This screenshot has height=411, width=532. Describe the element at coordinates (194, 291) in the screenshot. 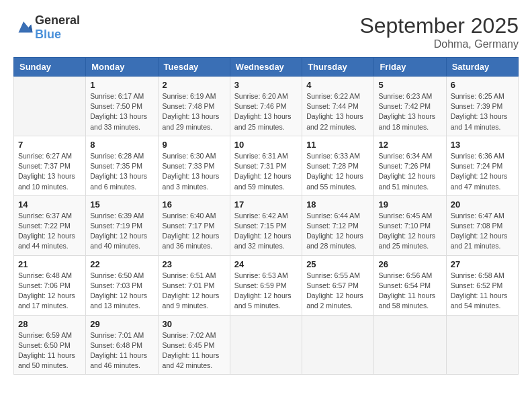

I see `day-info: Sunrise: 6:51 AMSunset: 7:01 PMDaylight:…` at that location.